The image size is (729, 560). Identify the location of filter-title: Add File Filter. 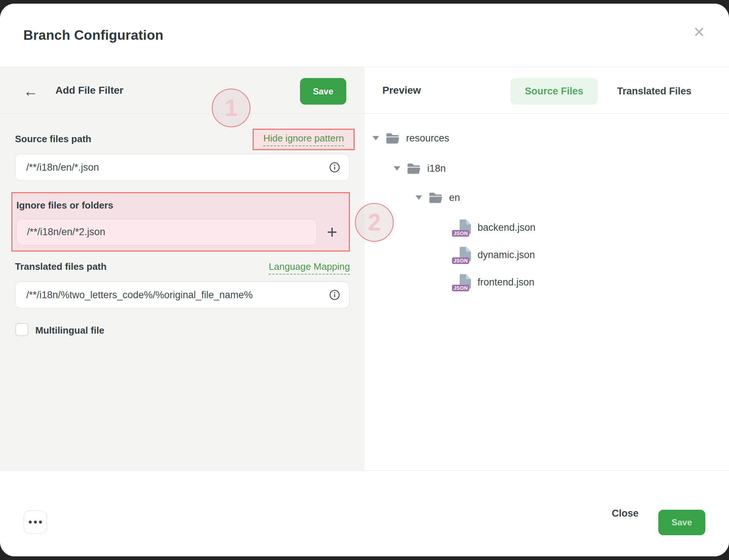
(90, 90).